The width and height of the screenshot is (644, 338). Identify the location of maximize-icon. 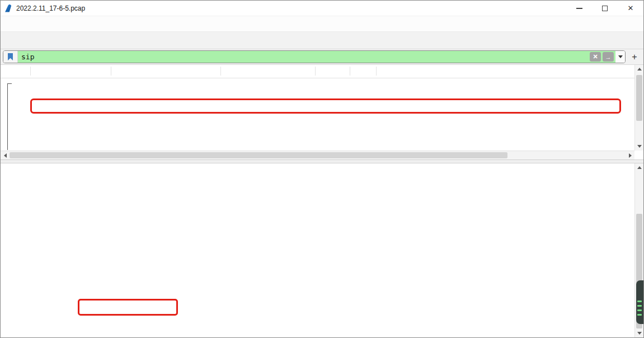
(605, 8).